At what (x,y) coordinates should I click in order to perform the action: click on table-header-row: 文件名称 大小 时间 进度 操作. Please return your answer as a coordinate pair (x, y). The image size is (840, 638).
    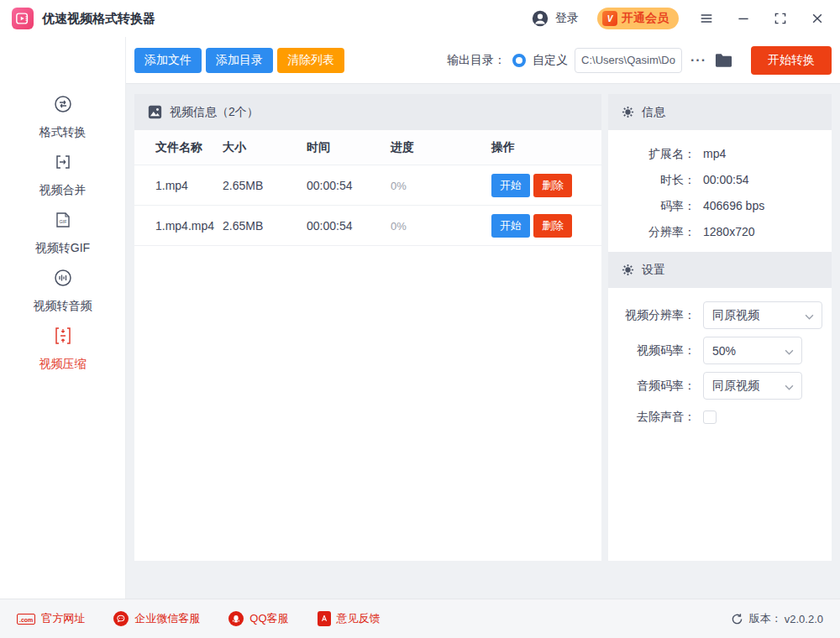
    Looking at the image, I should click on (368, 148).